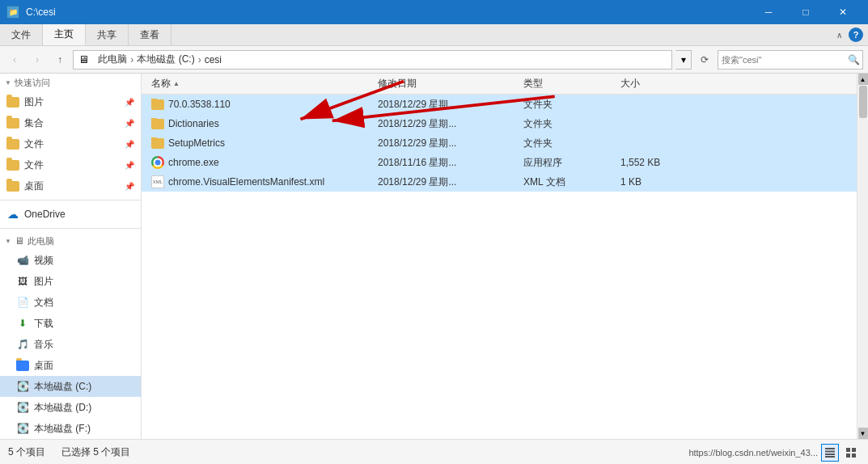 This screenshot has width=868, height=464. What do you see at coordinates (447, 84) in the screenshot?
I see `col-header-date: 修改日期` at bounding box center [447, 84].